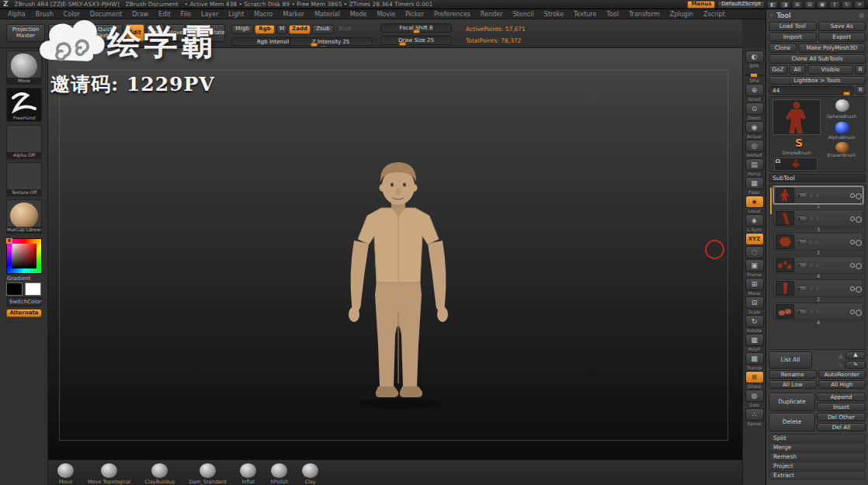 The image size is (868, 485). I want to click on current-brush-selector: Move, so click(24, 68).